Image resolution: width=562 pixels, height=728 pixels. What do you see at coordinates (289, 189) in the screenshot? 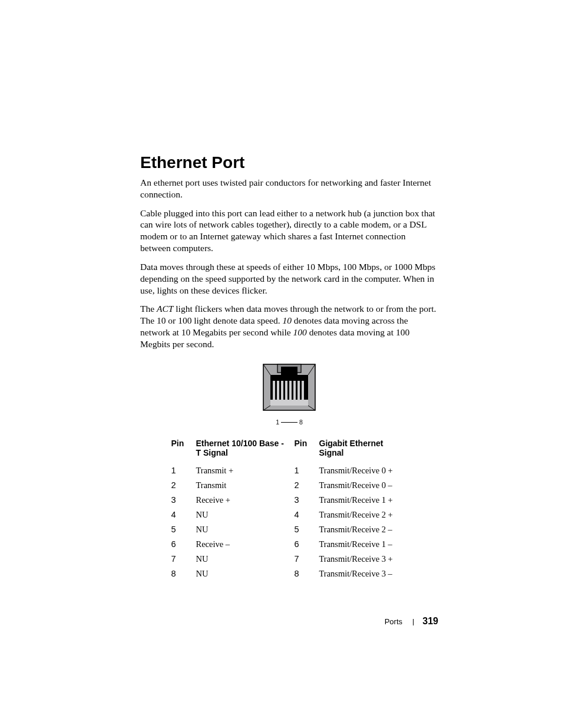
I see `paragraph-1: An ethernet port uses twisted pair condu…` at bounding box center [289, 189].